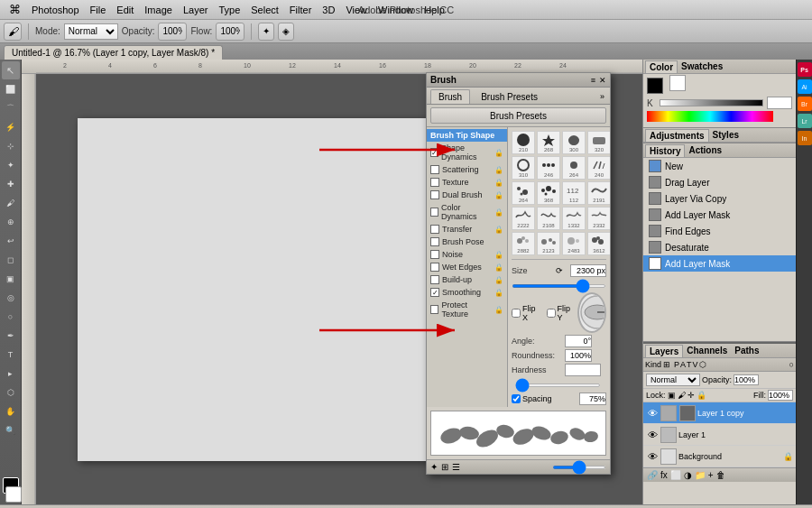 The width and height of the screenshot is (812, 508). What do you see at coordinates (11, 279) in the screenshot?
I see `gradient-tool: ▣` at bounding box center [11, 279].